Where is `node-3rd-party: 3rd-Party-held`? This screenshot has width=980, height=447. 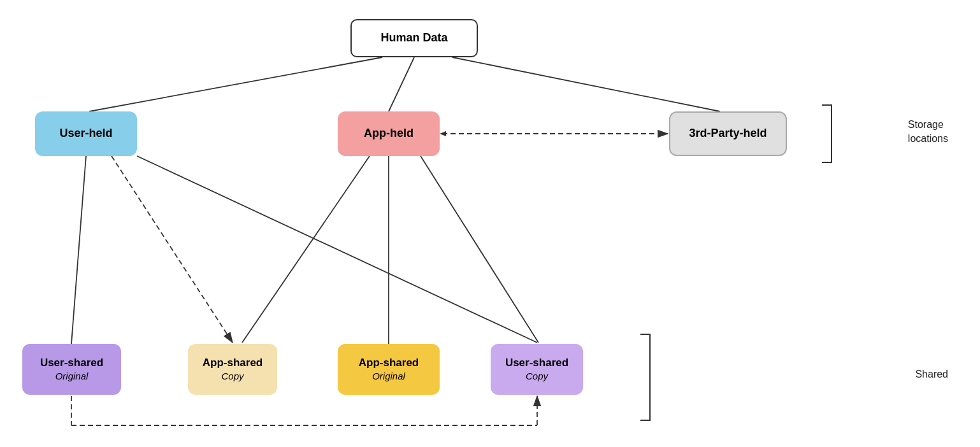
node-3rd-party: 3rd-Party-held is located at coordinates (728, 134).